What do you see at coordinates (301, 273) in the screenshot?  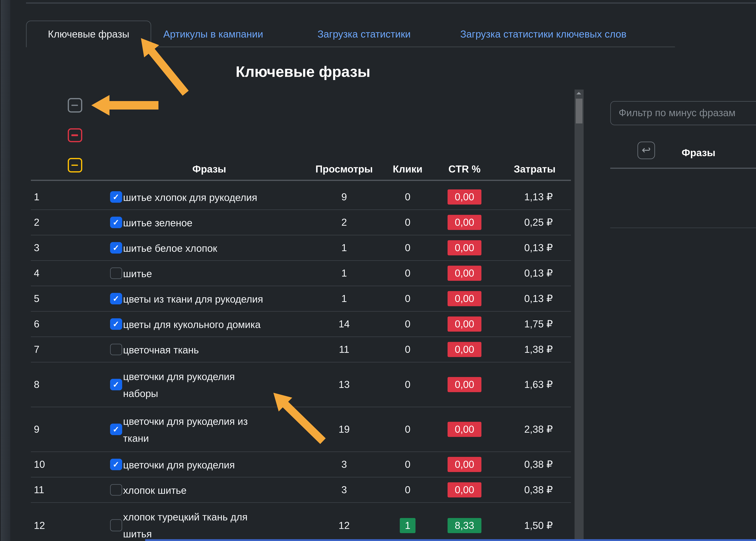 I see `table-row: 4 шитье 1 0 0,00 0,13 ₽` at bounding box center [301, 273].